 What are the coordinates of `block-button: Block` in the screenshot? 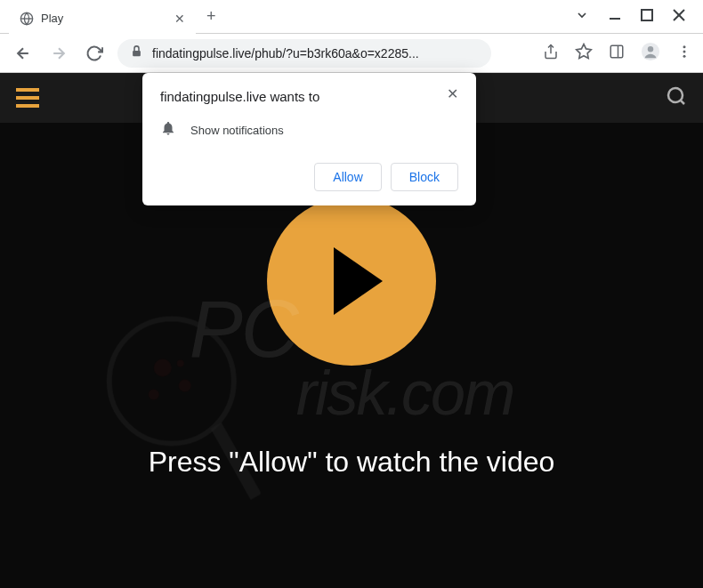 It's located at (424, 177).